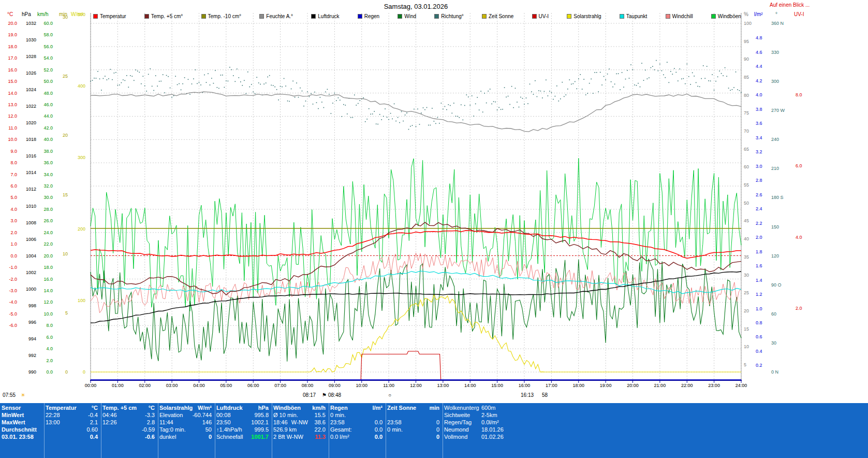  What do you see at coordinates (679, 17) in the screenshot?
I see `legend-item-windchill: Windchill` at bounding box center [679, 17].